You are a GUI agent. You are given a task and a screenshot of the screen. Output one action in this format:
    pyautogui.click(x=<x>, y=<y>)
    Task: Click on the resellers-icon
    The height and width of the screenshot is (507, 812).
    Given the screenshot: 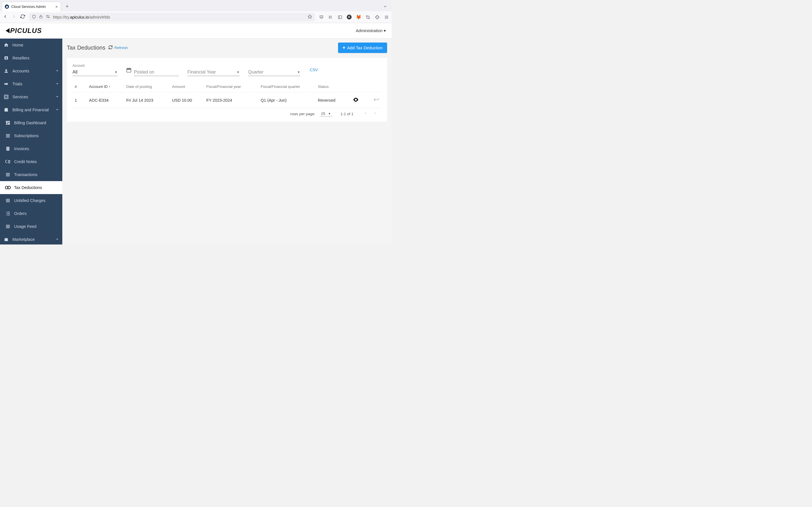 What is the action you would take?
    pyautogui.click(x=6, y=58)
    